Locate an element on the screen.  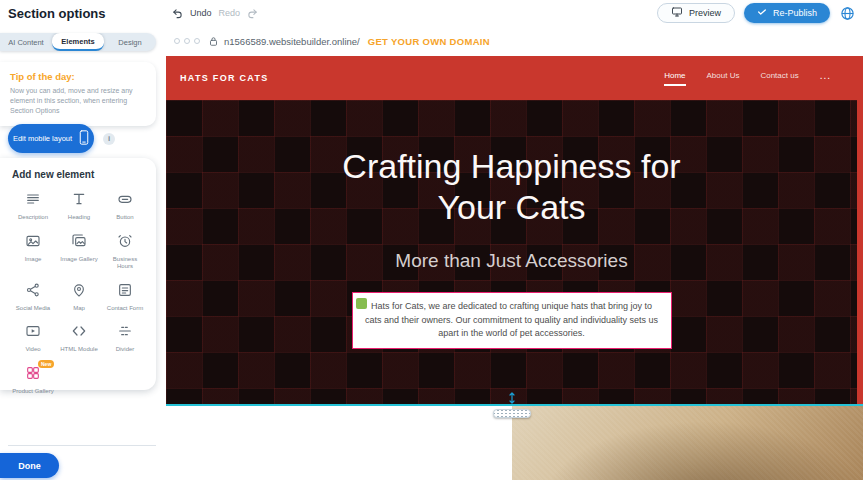
browser-bar: n1566589.websitebuilder.online/ GET YOUR… is located at coordinates (514, 41).